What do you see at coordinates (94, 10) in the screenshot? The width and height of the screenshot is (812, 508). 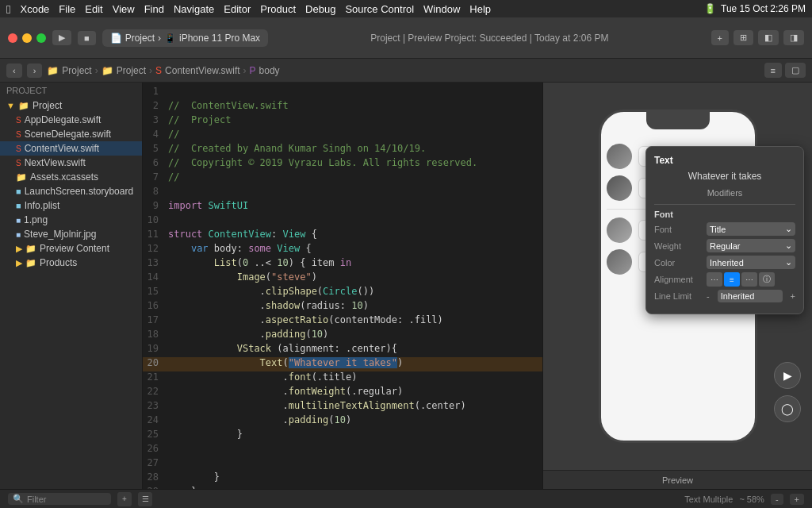 I see `menu-edit: Edit` at bounding box center [94, 10].